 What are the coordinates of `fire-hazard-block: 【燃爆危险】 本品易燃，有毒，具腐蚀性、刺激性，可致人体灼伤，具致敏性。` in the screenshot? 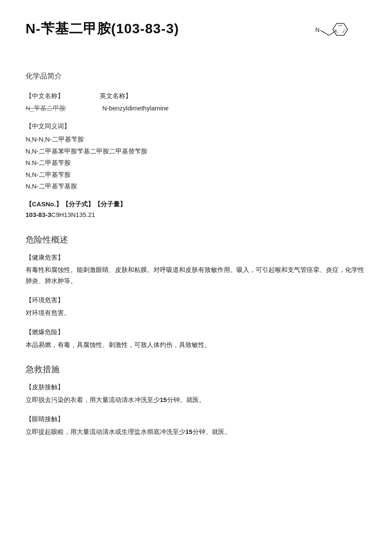 It's located at (196, 338).